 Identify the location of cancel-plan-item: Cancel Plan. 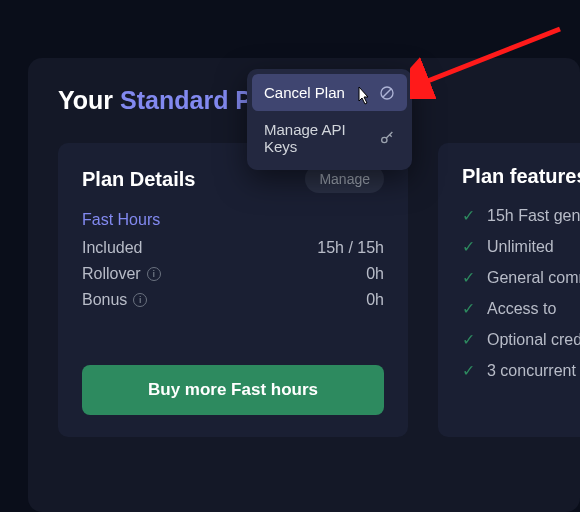
(330, 92).